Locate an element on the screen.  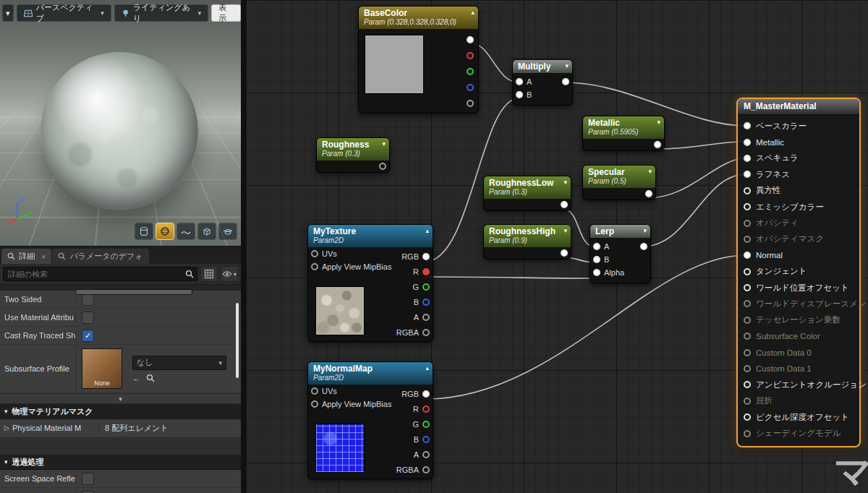
contact-shadows-checkbox is located at coordinates (88, 492).